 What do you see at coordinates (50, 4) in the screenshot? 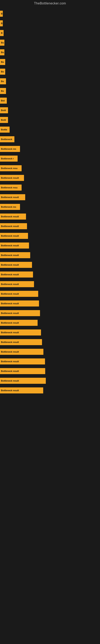
I see `site-title: TheBottlenecker.com` at bounding box center [50, 4].